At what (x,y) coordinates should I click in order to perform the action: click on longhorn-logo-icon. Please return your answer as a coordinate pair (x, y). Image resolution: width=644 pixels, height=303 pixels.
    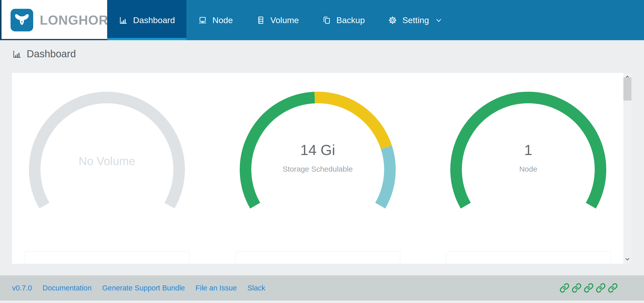
    Looking at the image, I should click on (22, 20).